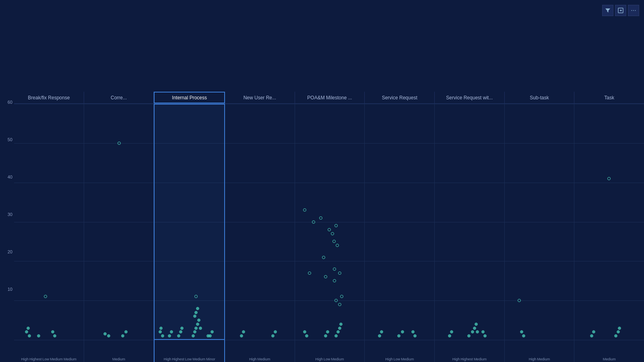 The image size is (644, 362). I want to click on col-header-internal-process: Internal Process, so click(189, 97).